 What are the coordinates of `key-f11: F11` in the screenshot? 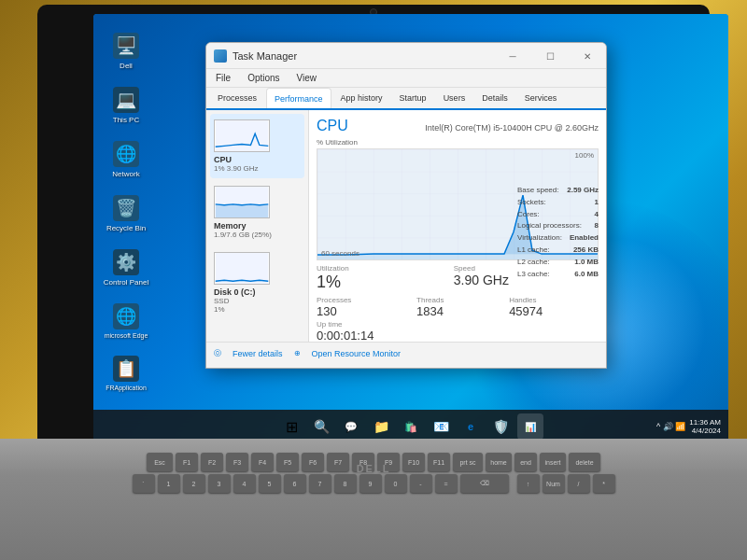 It's located at (439, 462).